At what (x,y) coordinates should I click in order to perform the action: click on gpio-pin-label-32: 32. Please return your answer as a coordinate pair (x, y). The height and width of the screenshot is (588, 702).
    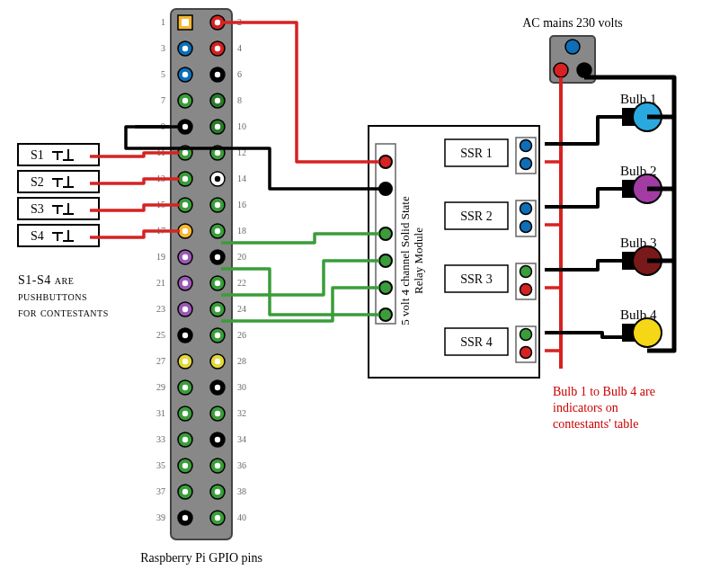
    Looking at the image, I should click on (242, 414).